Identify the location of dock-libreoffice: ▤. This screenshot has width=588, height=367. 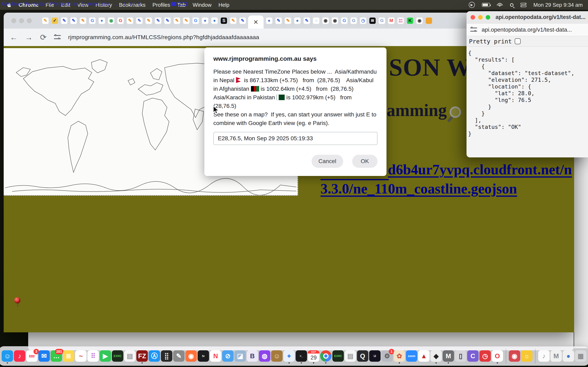
(130, 356).